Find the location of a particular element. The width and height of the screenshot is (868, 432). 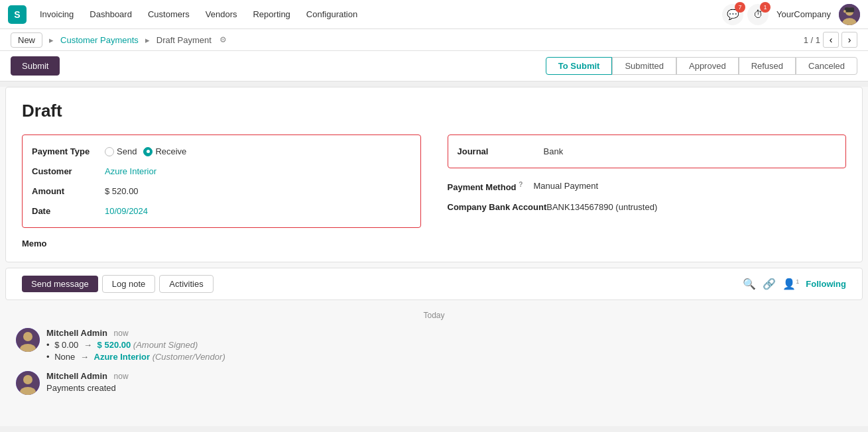

step-to-submit: To Submit is located at coordinates (580, 66).